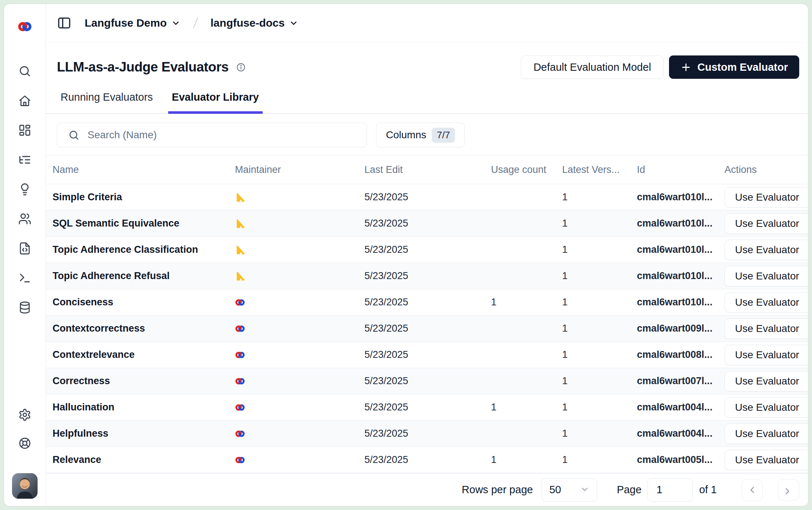 This screenshot has width=812, height=510. What do you see at coordinates (708, 490) in the screenshot?
I see `page-of-label: of 1` at bounding box center [708, 490].